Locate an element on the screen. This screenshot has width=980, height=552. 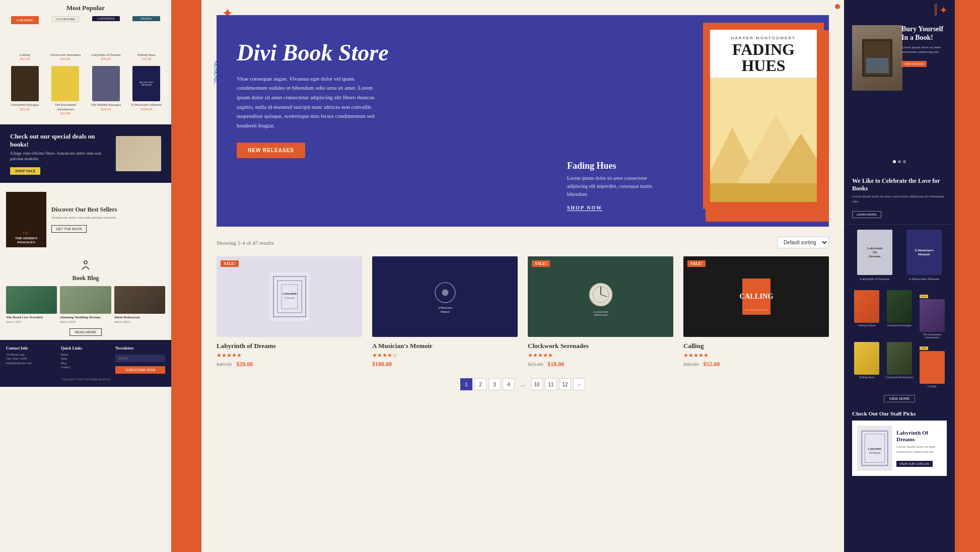
price-original-clockwork: $25.00 is located at coordinates (535, 364).